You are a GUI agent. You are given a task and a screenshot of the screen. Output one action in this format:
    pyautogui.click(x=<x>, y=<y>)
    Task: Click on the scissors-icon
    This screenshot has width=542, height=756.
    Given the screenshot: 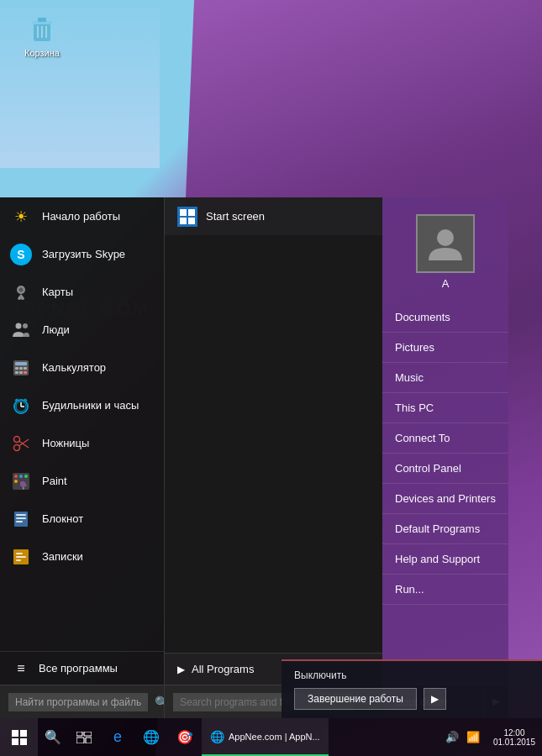 What is the action you would take?
    pyautogui.click(x=21, y=444)
    